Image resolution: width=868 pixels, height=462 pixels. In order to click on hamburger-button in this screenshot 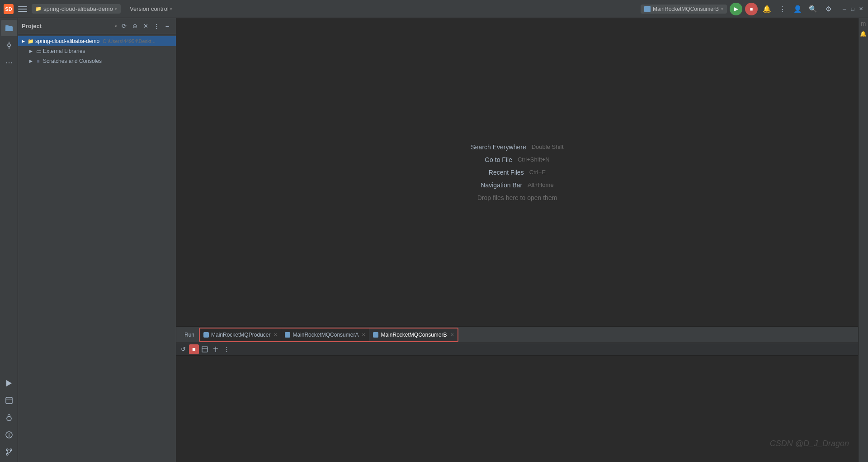, I will do `click(23, 9)`.